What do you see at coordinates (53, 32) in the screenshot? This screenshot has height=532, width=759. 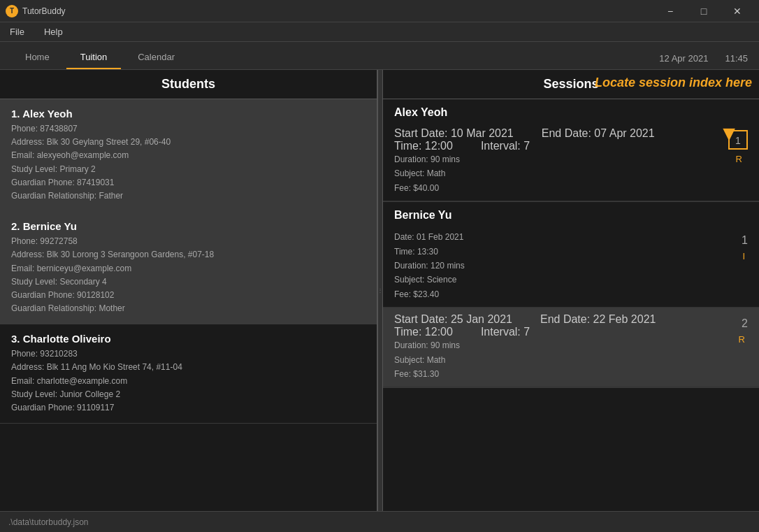 I see `menu-help: Help` at bounding box center [53, 32].